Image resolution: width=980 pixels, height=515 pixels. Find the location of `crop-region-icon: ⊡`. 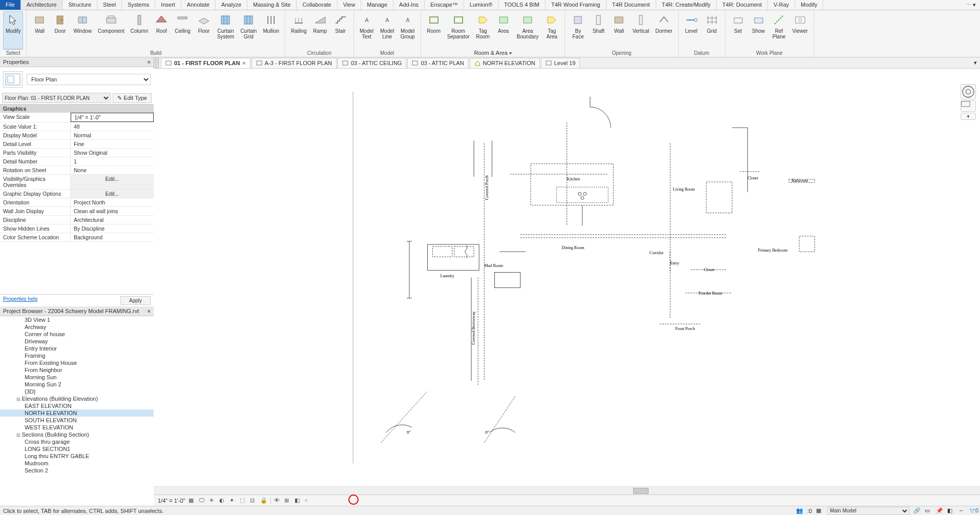

crop-region-icon: ⊡ is located at coordinates (254, 501).